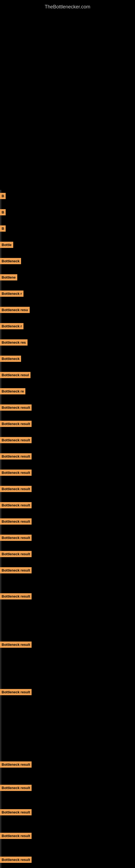 The width and height of the screenshot is (135, 868). Describe the element at coordinates (13, 391) in the screenshot. I see `bottleneck-label: Bottleneck re` at that location.